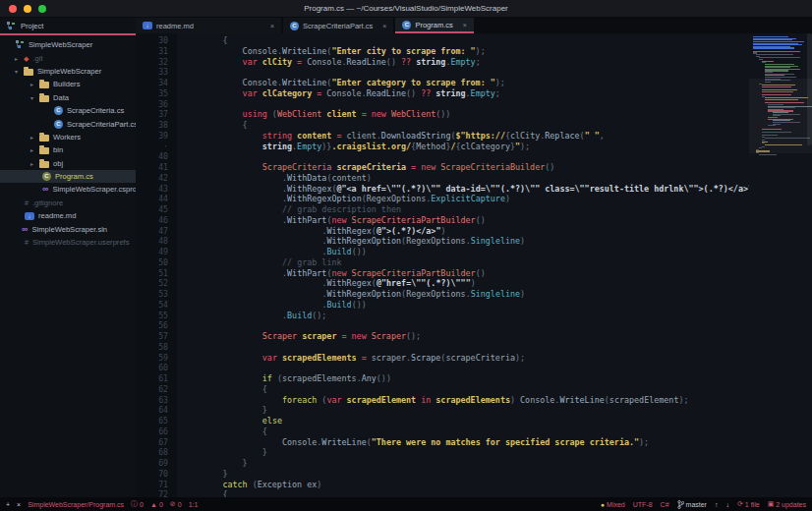 Image resolution: width=812 pixels, height=511 pixels. What do you see at coordinates (749, 504) in the screenshot?
I see `sync-status: ⟳ 1 file` at bounding box center [749, 504].